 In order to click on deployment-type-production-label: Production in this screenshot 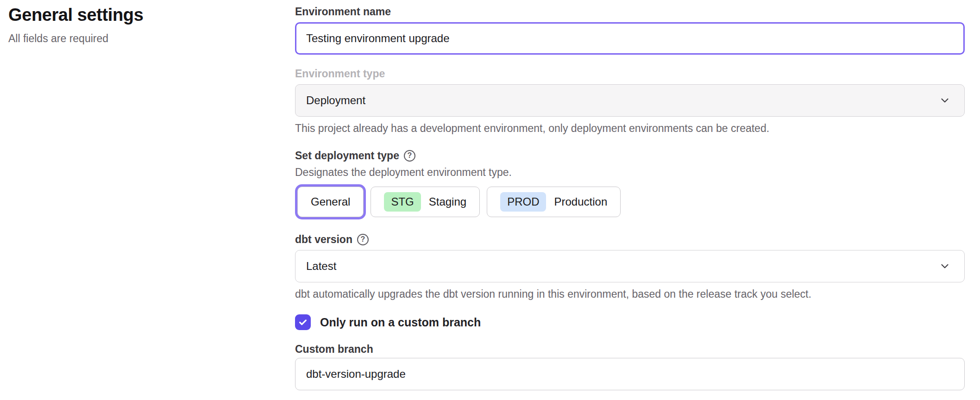, I will do `click(581, 202)`.